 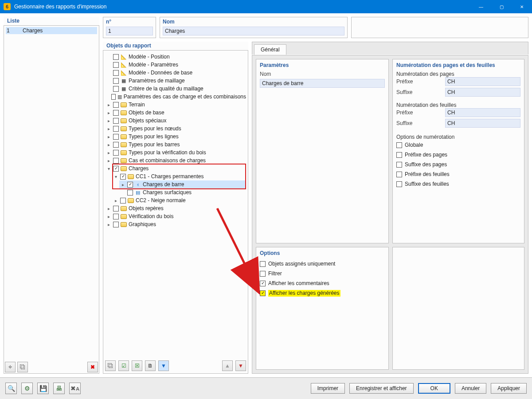 I want to click on num-value: 1, so click(x=129, y=31).